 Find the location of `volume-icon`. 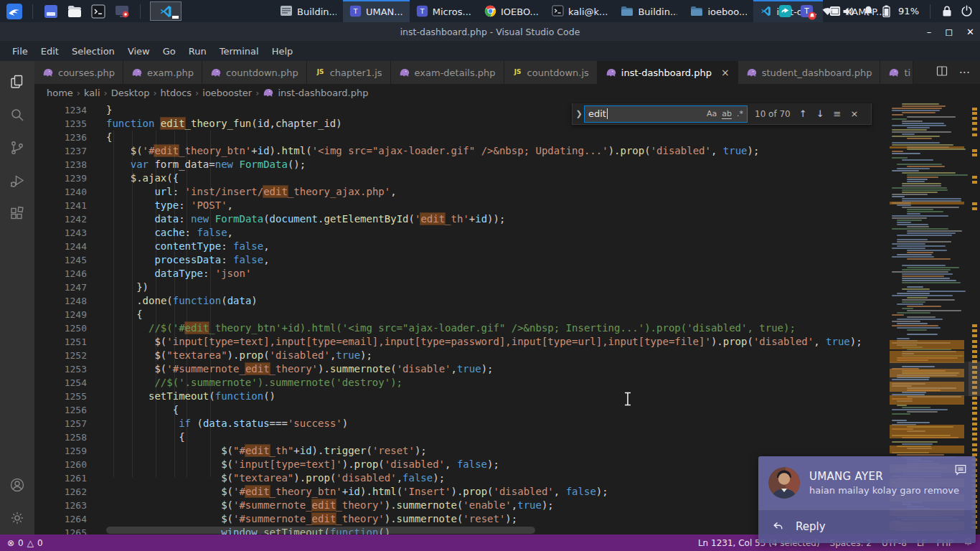

volume-icon is located at coordinates (848, 11).